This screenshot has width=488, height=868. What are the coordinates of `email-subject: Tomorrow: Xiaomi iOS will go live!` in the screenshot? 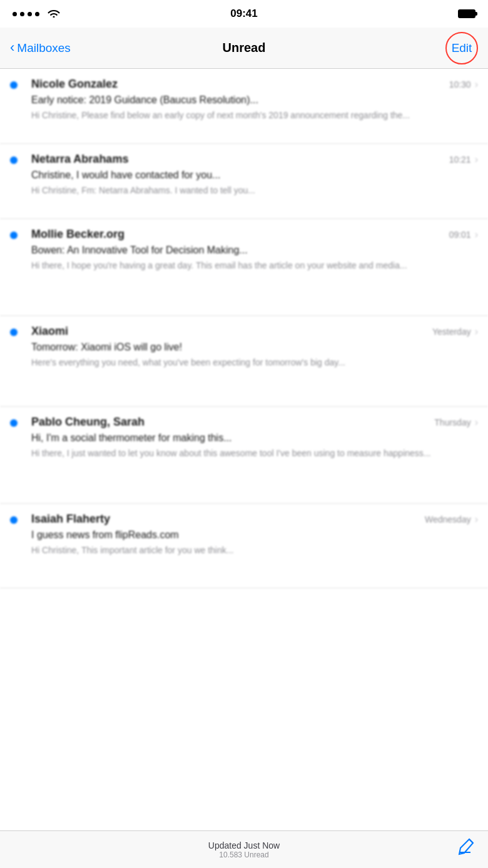 It's located at (255, 348).